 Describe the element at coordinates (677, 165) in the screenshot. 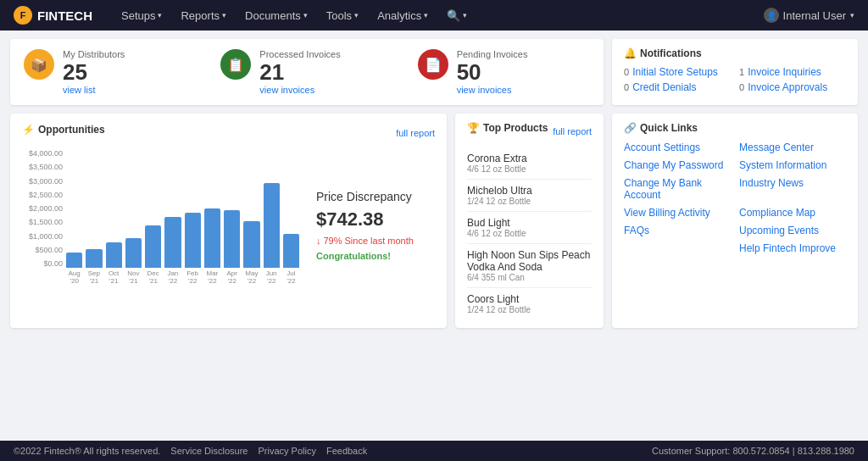

I see `link-change-password: Change My Password` at that location.